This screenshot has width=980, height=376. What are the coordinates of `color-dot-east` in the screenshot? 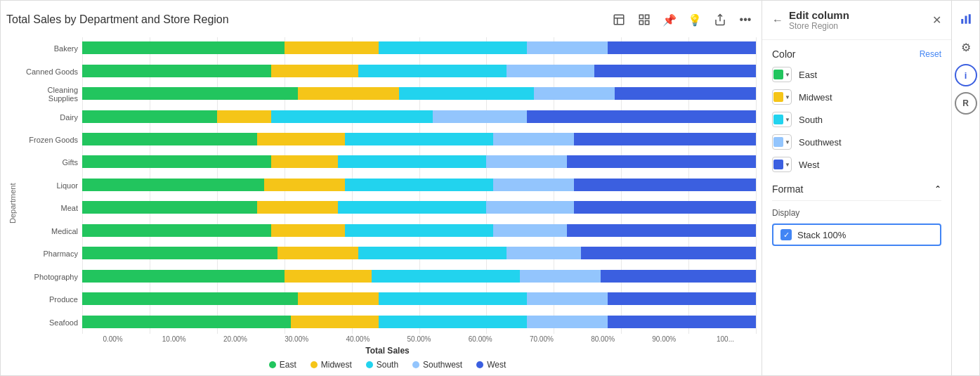 It's located at (778, 74).